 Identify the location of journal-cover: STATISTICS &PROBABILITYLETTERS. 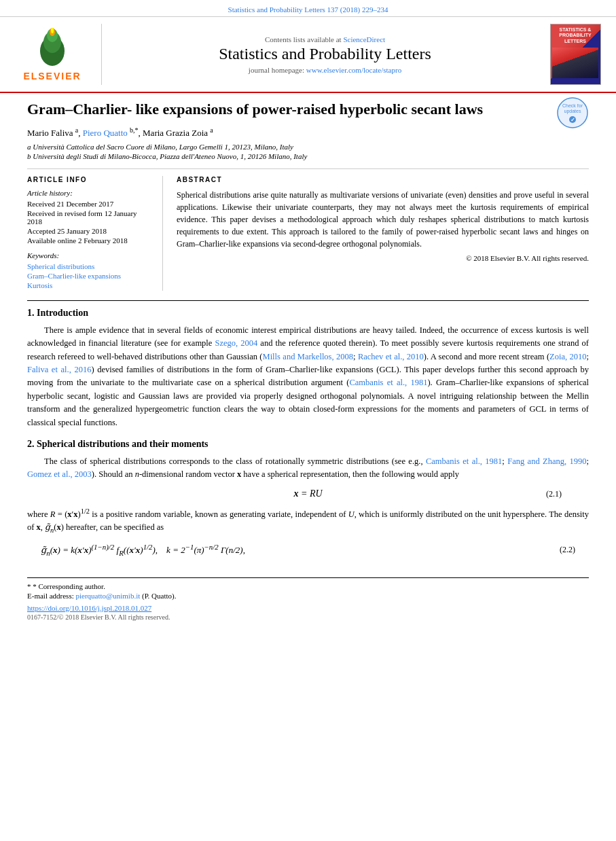
(575, 54).